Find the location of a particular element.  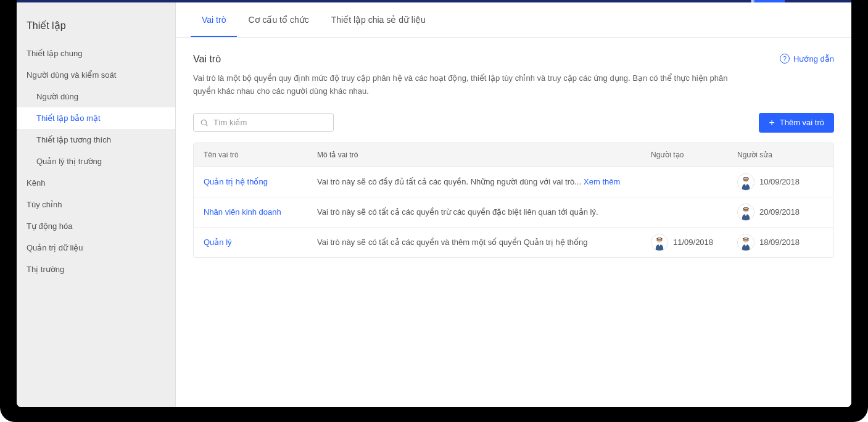

add-role-button: + Thêm vai trò is located at coordinates (796, 123).